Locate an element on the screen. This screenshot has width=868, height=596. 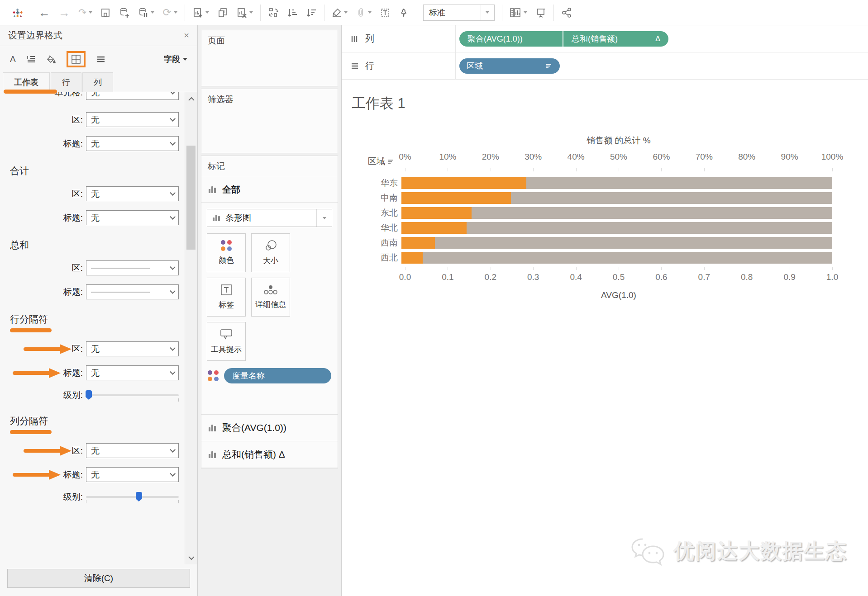
pages-card: 页面 is located at coordinates (270, 58).